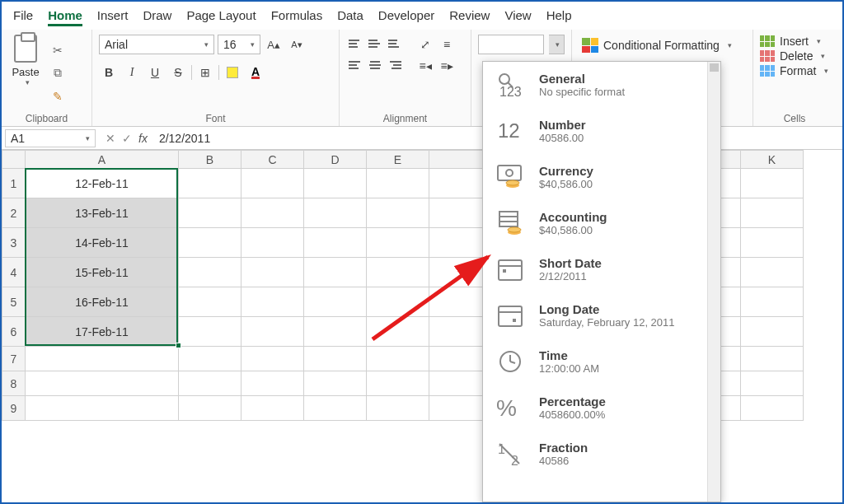  Describe the element at coordinates (511, 91) in the screenshot. I see `svg-text: 123` at that location.